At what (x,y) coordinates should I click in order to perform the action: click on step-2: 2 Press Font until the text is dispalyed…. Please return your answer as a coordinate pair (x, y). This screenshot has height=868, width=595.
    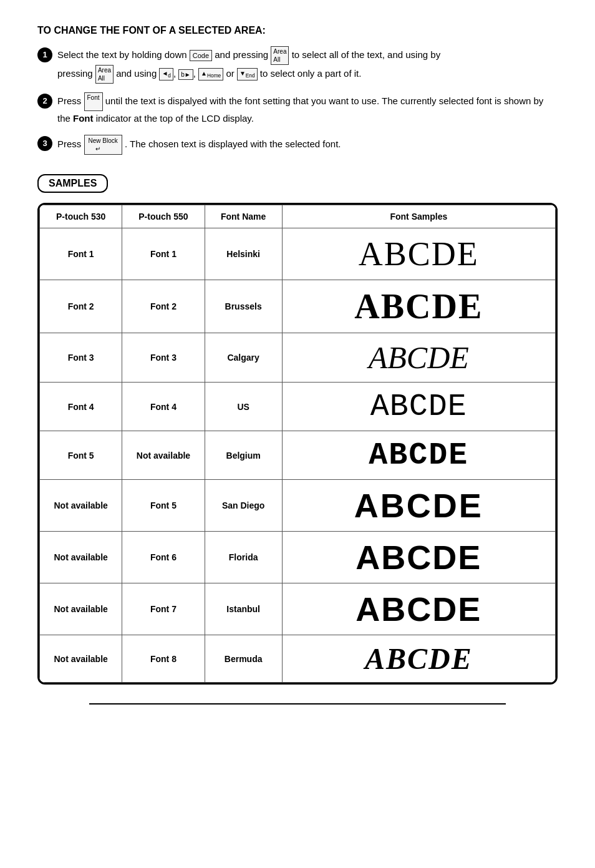
    Looking at the image, I should click on (298, 109).